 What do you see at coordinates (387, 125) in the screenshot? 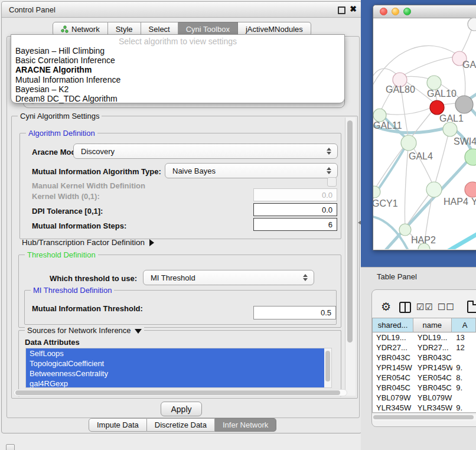
I see `node-label-gal11: GAL11` at bounding box center [387, 125].